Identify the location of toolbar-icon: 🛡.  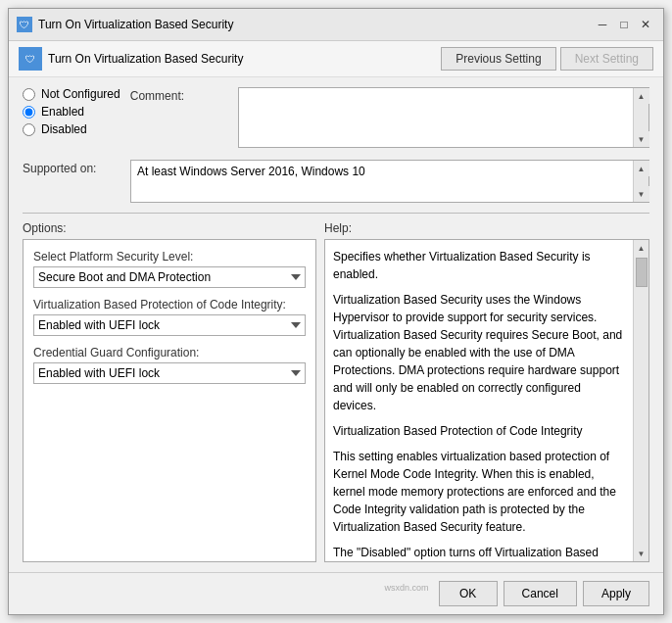
(30, 59).